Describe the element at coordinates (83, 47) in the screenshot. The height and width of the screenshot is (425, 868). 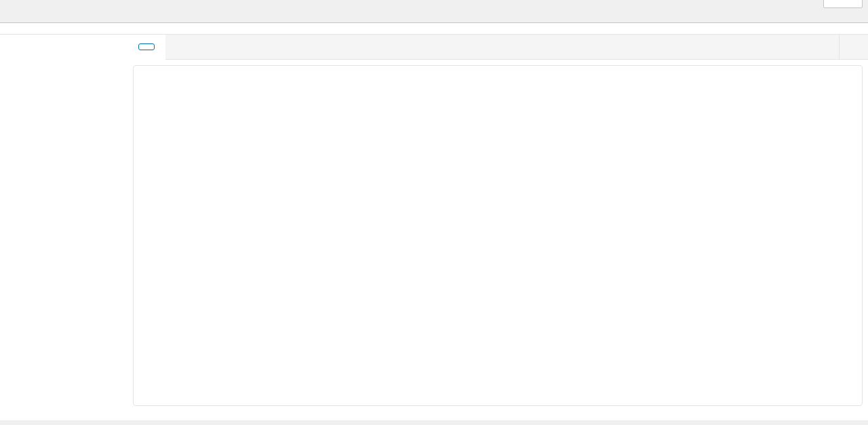
I see `custom-range-box` at that location.